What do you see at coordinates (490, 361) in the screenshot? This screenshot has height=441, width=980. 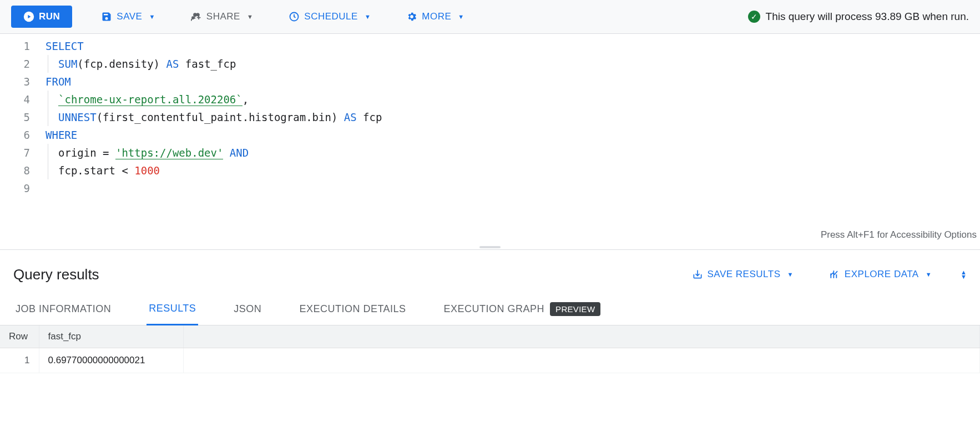 I see `table-row: 1 0.69770000000000021` at bounding box center [490, 361].